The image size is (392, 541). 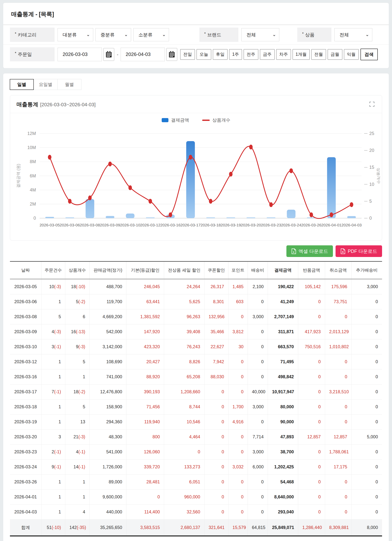 I want to click on cell-base-discount: 390,193, so click(x=145, y=392).